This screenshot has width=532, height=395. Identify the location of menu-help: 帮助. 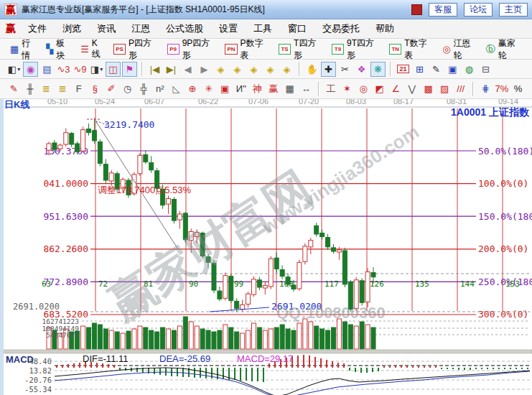
(385, 29).